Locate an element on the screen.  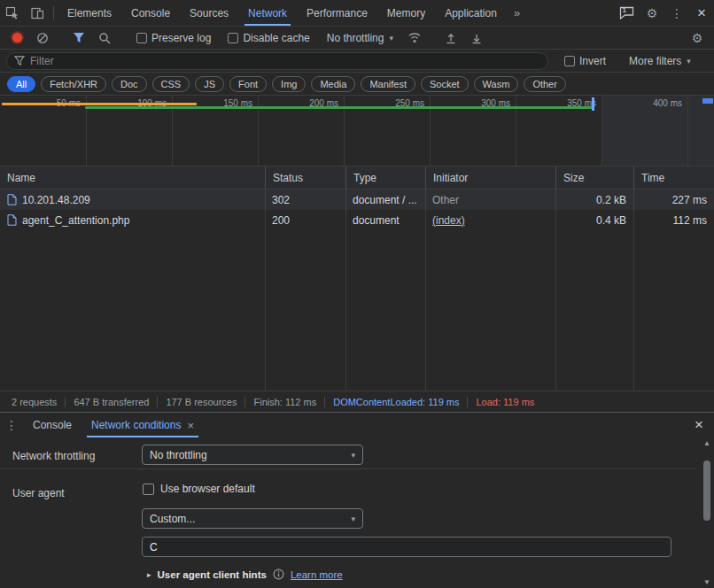
chip-wasm: Wasm is located at coordinates (496, 84).